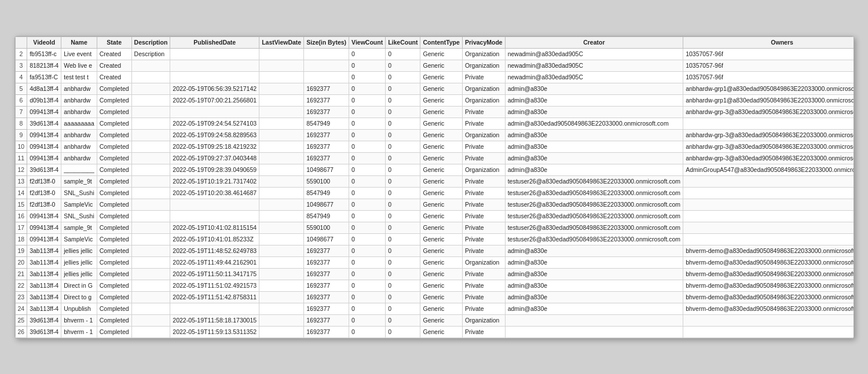 The width and height of the screenshot is (868, 374). I want to click on table-row: 839d613ff-4aaaaaaaaaCompleted2022-05-19T…, so click(434, 123).